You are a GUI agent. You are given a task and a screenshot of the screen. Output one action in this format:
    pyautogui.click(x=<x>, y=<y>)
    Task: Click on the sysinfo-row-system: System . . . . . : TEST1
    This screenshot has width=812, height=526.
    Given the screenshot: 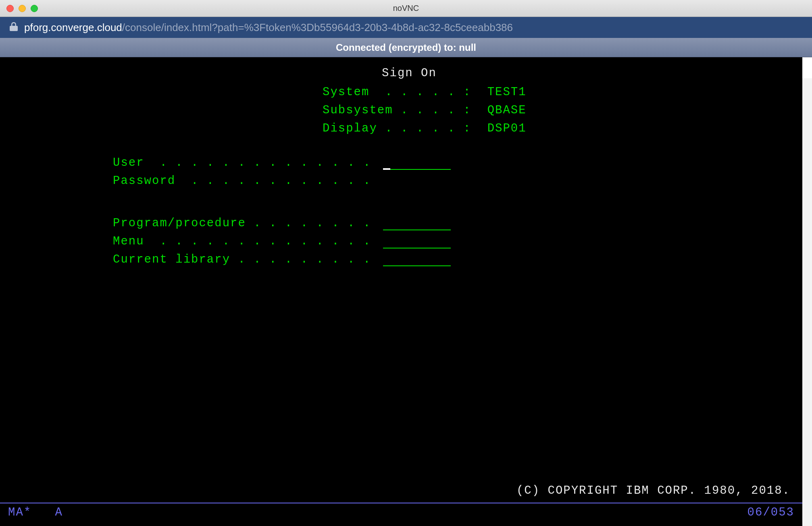 What is the action you would take?
    pyautogui.click(x=401, y=93)
    